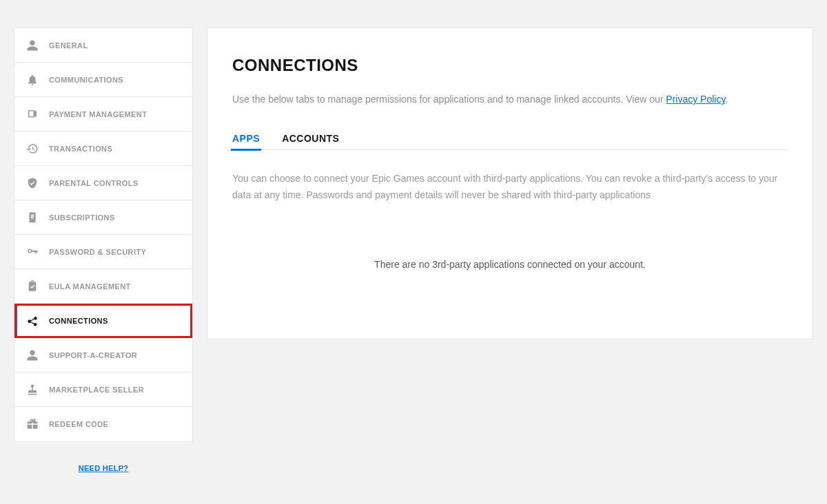 This screenshot has height=504, width=827. What do you see at coordinates (98, 114) in the screenshot?
I see `sidebar-item-label: PAYMENT MANAGEMENT` at bounding box center [98, 114].